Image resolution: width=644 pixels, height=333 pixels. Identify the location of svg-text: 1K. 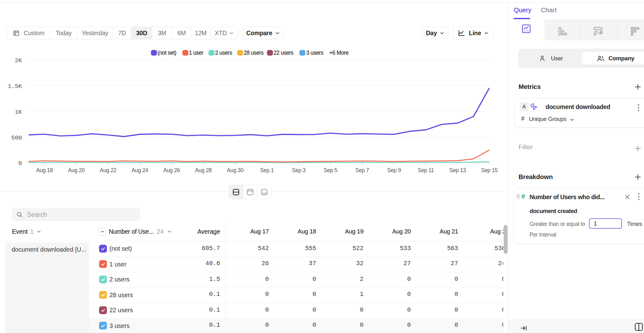
(18, 112).